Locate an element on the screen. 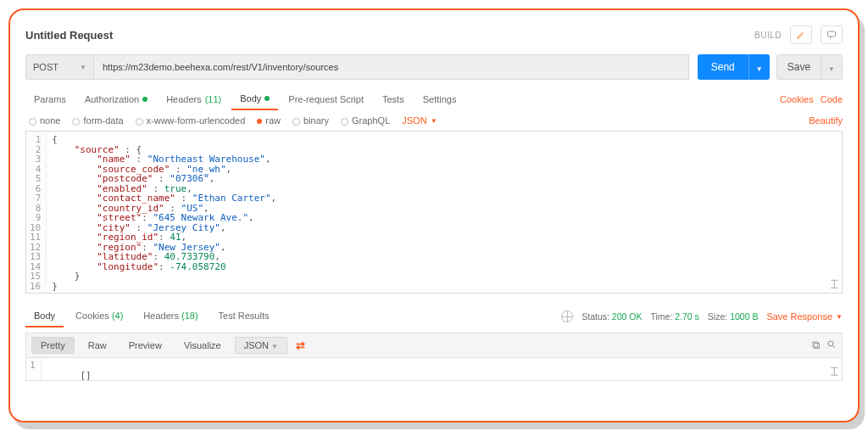 The image size is (868, 431). wrap-lines-icon: ⇄ is located at coordinates (300, 346).